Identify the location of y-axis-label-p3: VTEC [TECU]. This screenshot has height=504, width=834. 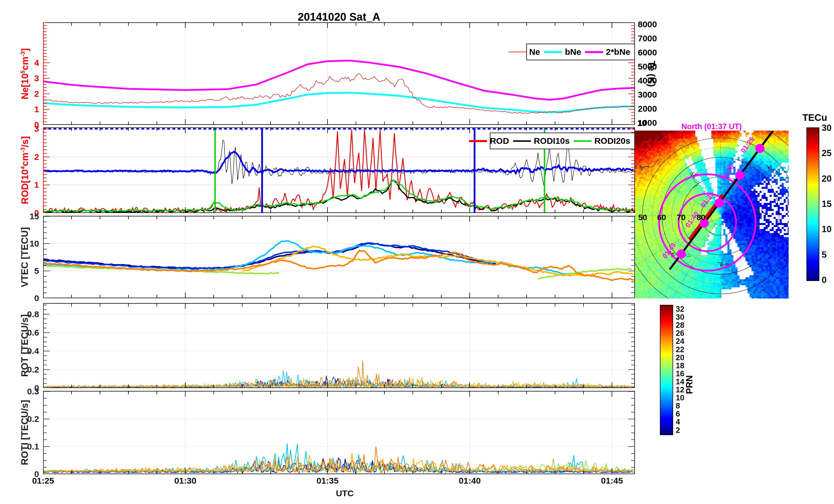
(25, 257).